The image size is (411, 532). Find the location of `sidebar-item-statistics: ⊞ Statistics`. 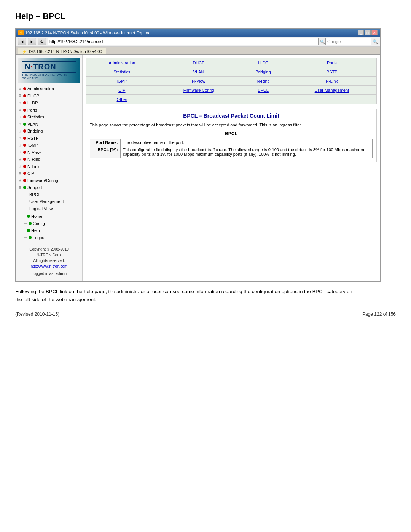

sidebar-item-statistics: ⊞ Statistics is located at coordinates (49, 117).